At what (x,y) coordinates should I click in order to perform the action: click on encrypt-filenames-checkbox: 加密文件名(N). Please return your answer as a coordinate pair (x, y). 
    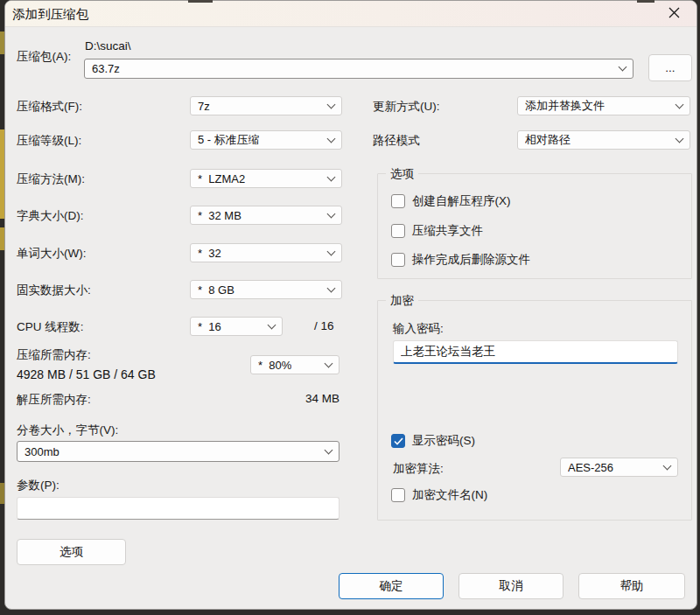
    Looking at the image, I should click on (439, 495).